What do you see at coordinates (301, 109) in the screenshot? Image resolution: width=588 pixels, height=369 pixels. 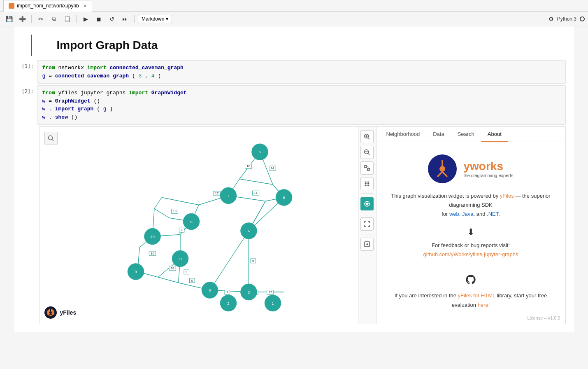 I see `cell-2-line-3: w . import_graph ( g )` at bounding box center [301, 109].